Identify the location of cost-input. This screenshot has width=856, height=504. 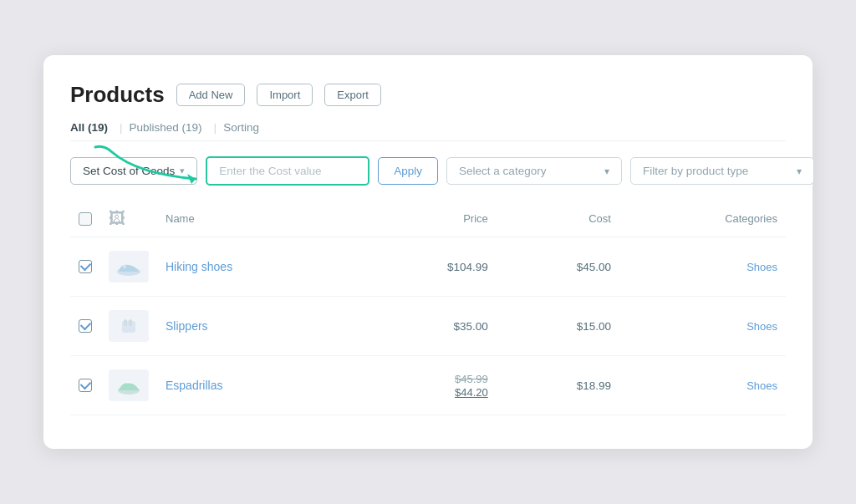
(288, 171).